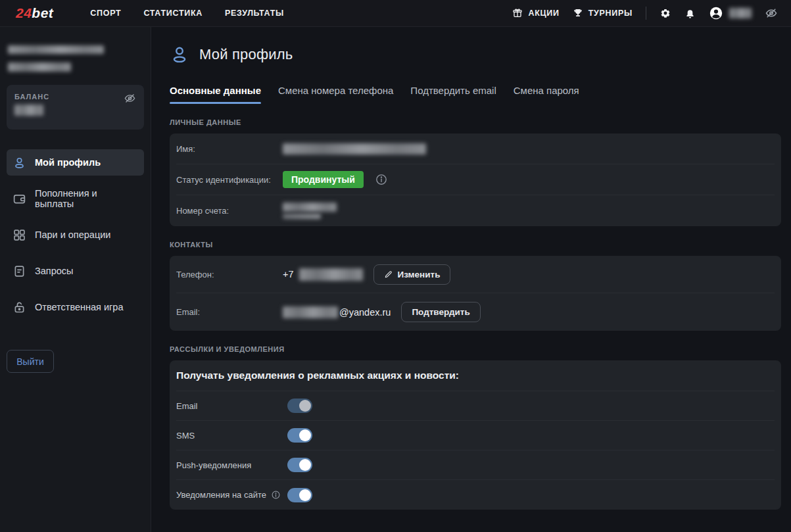  Describe the element at coordinates (24, 13) in the screenshot. I see `logo-24: 24` at that location.